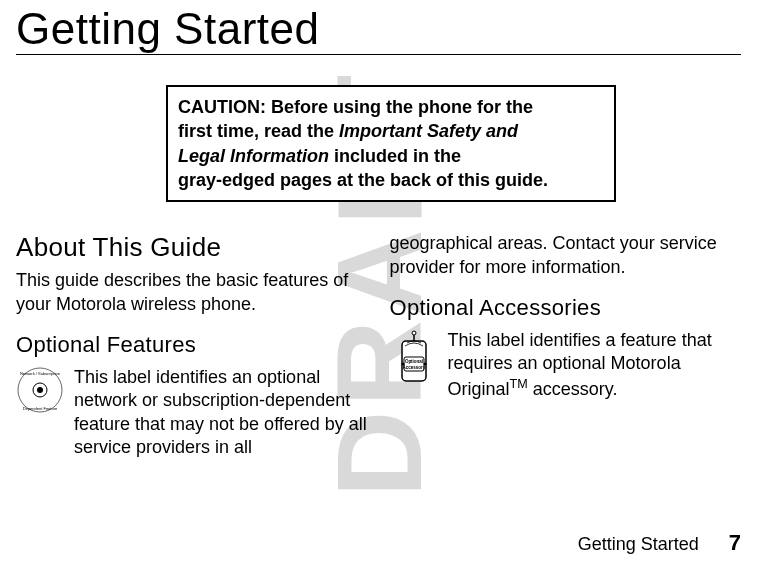  What do you see at coordinates (391, 144) in the screenshot?
I see `caution-box: CAUTION: Before using the phone for the …` at bounding box center [391, 144].